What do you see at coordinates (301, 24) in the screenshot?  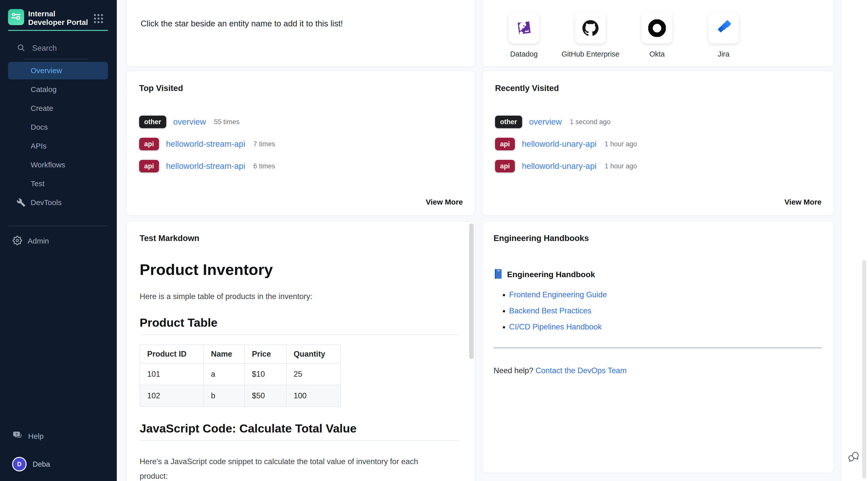 I see `starred-entities-message: Click the star beside an entity name to …` at bounding box center [301, 24].